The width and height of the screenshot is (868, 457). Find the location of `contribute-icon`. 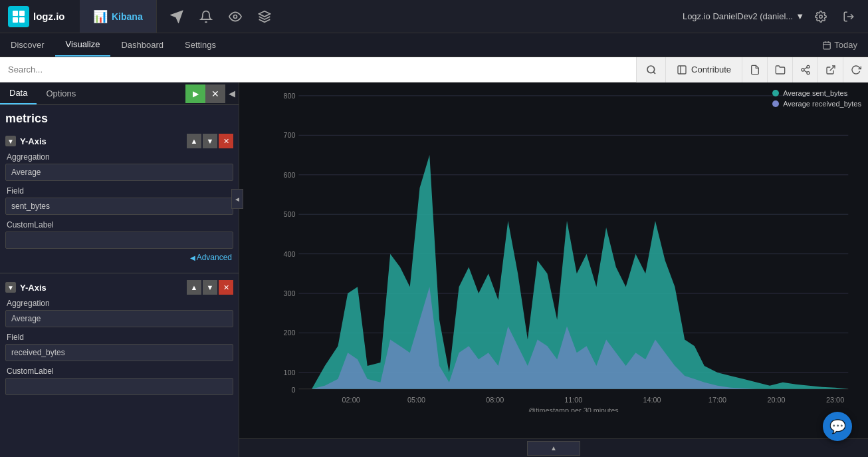

contribute-icon is located at coordinates (682, 70).